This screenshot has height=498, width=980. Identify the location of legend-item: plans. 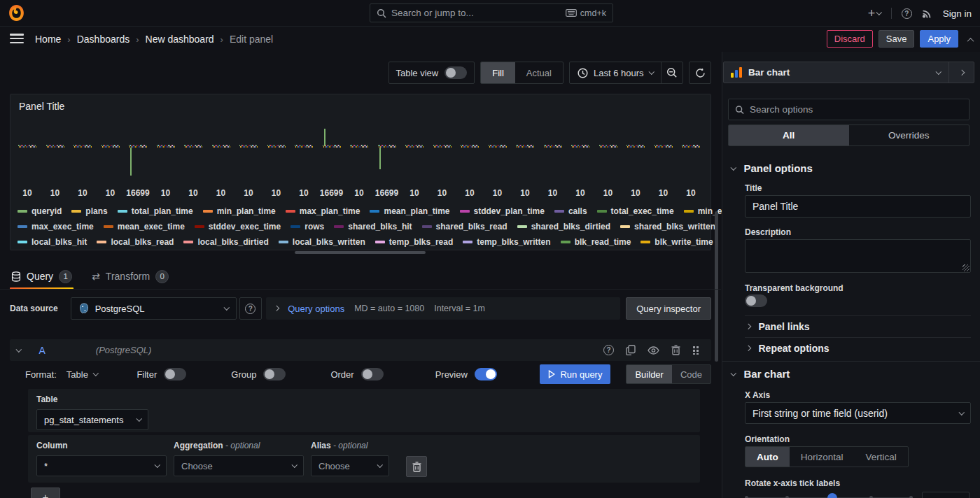
(90, 211).